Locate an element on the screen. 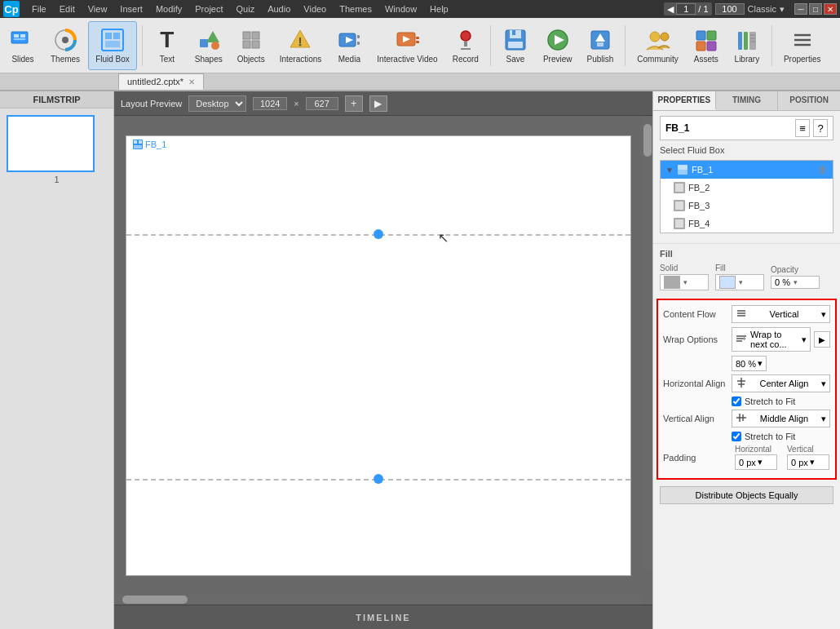 Image resolution: width=840 pixels, height=629 pixels. nav-arrow-left: ◀ is located at coordinates (670, 10).